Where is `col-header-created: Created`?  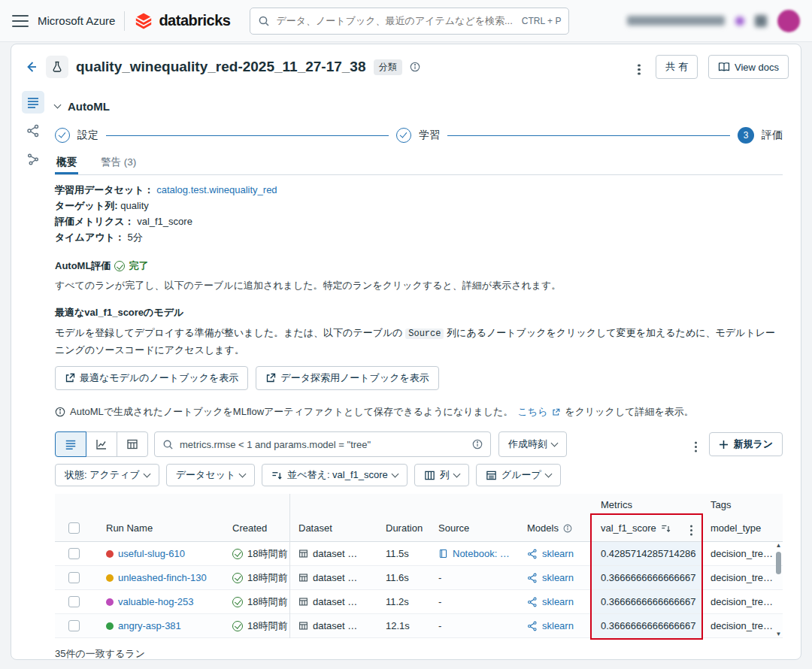
col-header-created: Created is located at coordinates (256, 528).